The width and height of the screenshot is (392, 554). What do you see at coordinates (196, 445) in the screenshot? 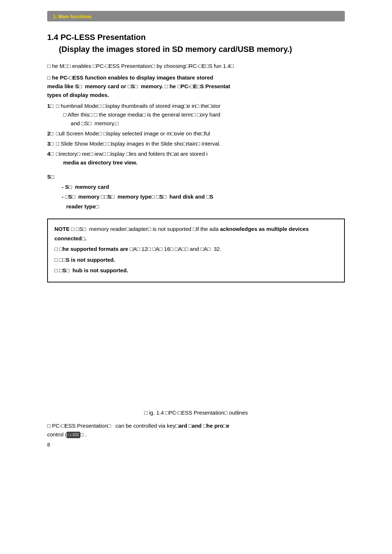
I see `page-number: 8` at bounding box center [196, 445].